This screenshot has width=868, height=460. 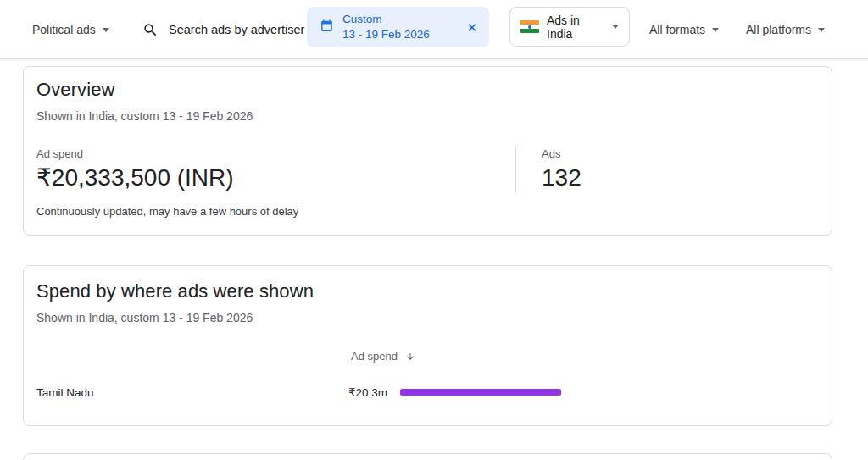 I want to click on search-icon, so click(x=151, y=30).